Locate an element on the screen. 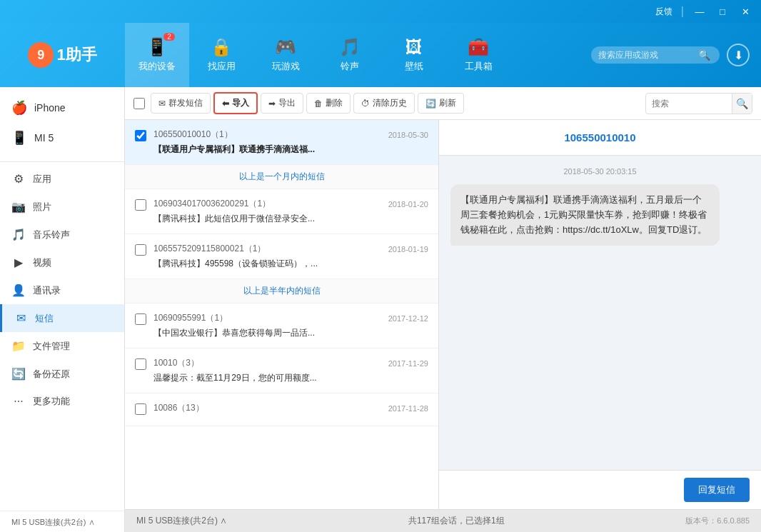 The width and height of the screenshot is (761, 532). title-bar: 反馈 | — □ ✕ is located at coordinates (380, 11).